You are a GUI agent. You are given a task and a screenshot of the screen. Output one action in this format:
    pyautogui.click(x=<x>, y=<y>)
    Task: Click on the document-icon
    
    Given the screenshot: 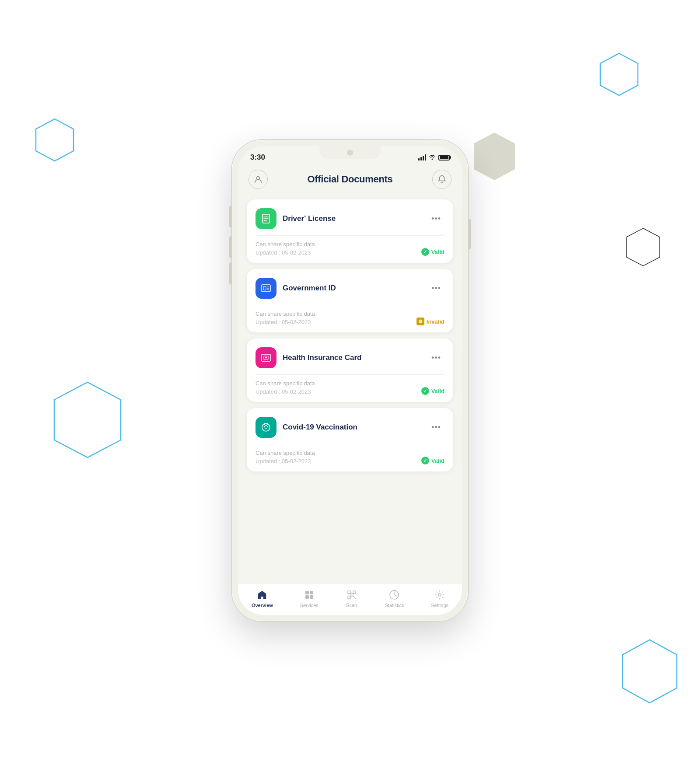 What is the action you would take?
    pyautogui.click(x=266, y=219)
    